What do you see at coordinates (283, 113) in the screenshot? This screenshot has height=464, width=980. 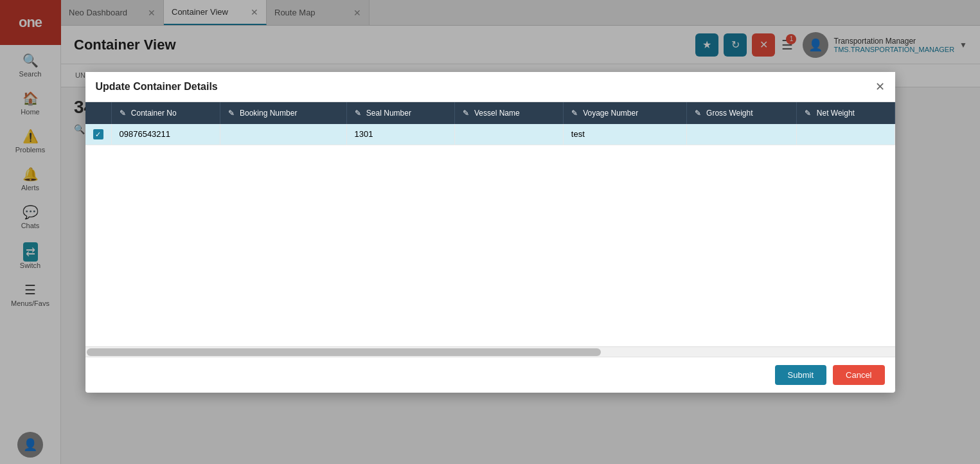 I see `col-booking-number: ✎ Booking Number` at bounding box center [283, 113].